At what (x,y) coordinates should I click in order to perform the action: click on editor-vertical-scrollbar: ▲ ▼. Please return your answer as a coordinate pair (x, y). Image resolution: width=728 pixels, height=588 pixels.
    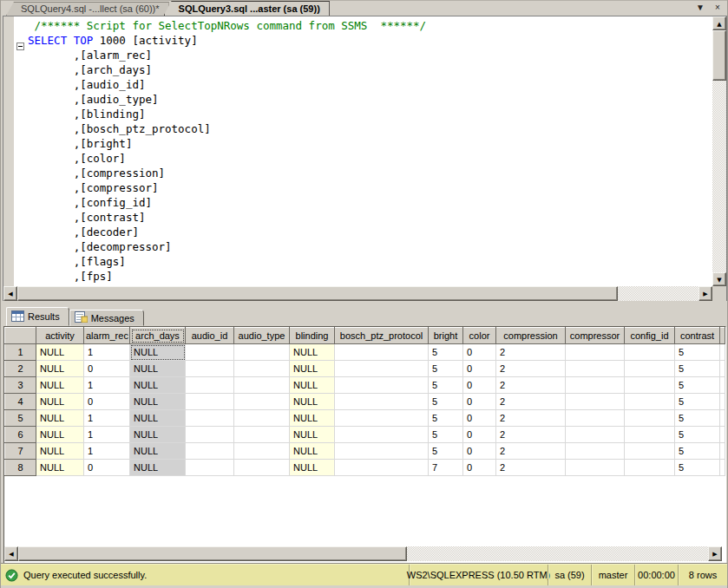
    Looking at the image, I should click on (719, 151).